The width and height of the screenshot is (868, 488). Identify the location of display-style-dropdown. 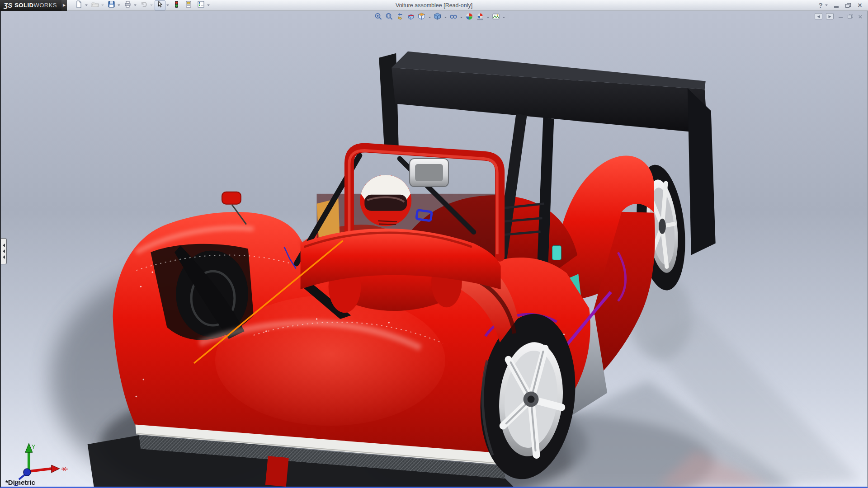
(446, 17).